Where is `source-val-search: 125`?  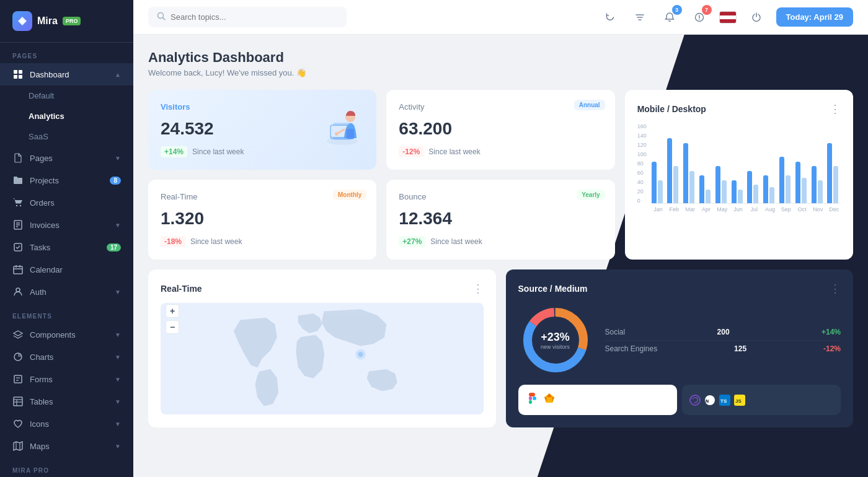 source-val-search: 125 is located at coordinates (740, 349).